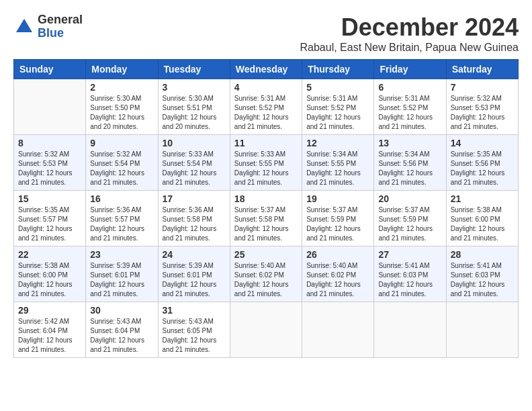  Describe the element at coordinates (266, 219) in the screenshot. I see `calendar-week-2: 15Sunrise: 5:35 AM Sunset: 5:57 PM Dayli…` at that location.